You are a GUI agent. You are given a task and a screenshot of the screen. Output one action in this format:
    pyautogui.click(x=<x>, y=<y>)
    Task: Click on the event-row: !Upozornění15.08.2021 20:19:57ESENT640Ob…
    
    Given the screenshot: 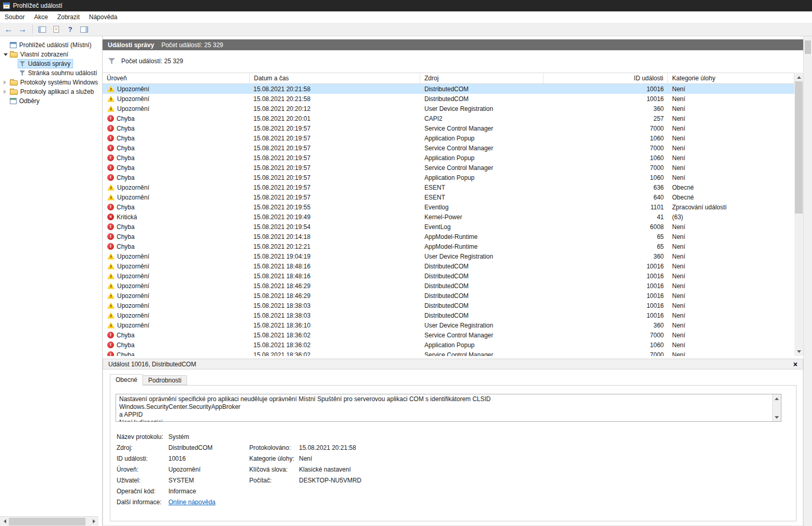 What is the action you would take?
    pyautogui.click(x=449, y=197)
    